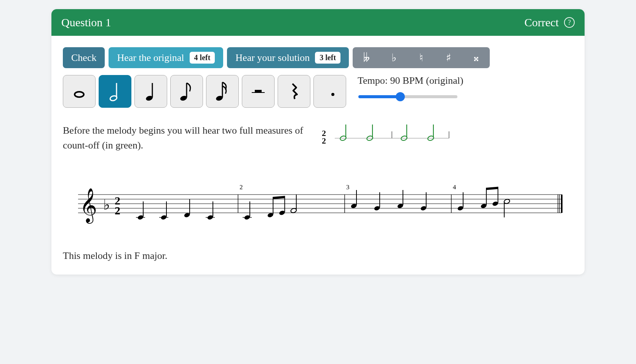 This screenshot has height=364, width=636. Describe the element at coordinates (449, 58) in the screenshot. I see `sharp-button: ♯` at that location.